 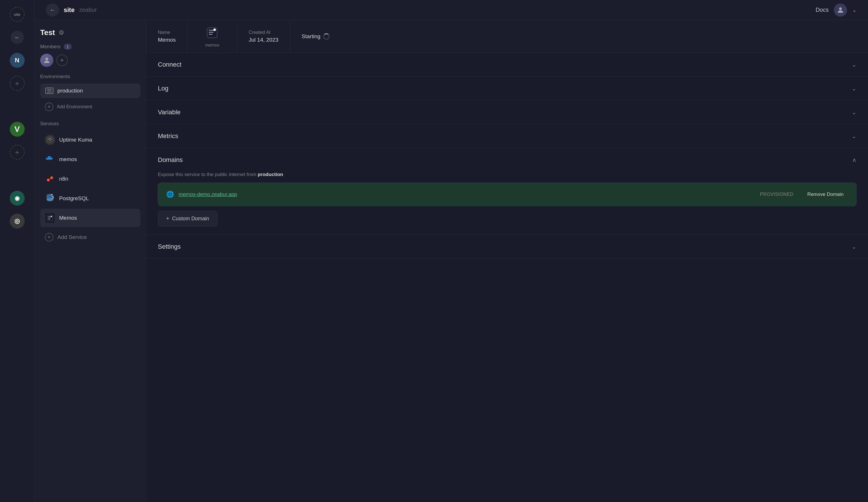 I want to click on add-service-item: + Add Service, so click(x=90, y=237).